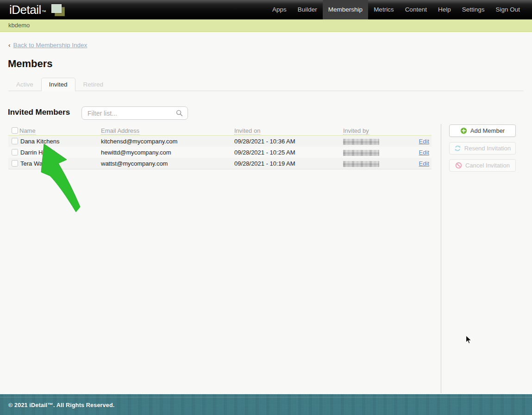  What do you see at coordinates (266, 404) in the screenshot?
I see `footer: © 2021 iDetail™. All Rights Reserved.` at bounding box center [266, 404].